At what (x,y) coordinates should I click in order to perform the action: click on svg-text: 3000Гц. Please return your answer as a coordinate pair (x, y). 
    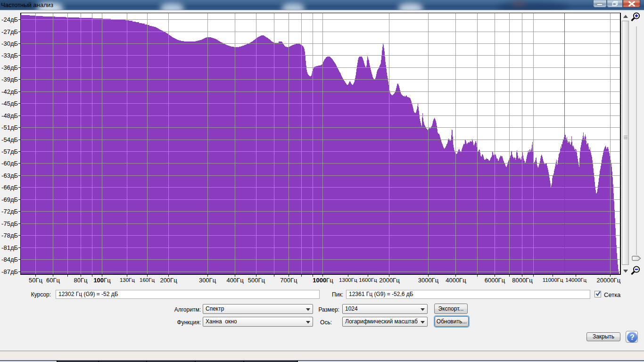
    Looking at the image, I should click on (429, 280).